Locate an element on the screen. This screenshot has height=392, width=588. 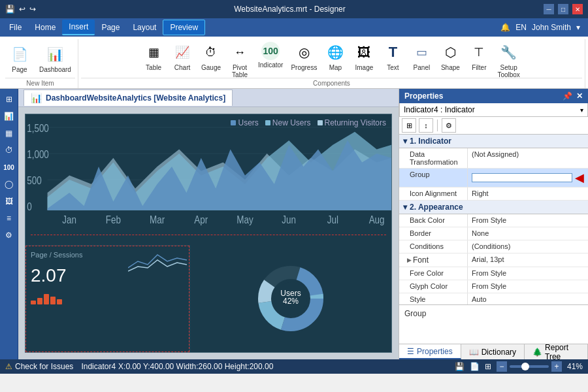
label-font: ▶ Font is located at coordinates (434, 260).